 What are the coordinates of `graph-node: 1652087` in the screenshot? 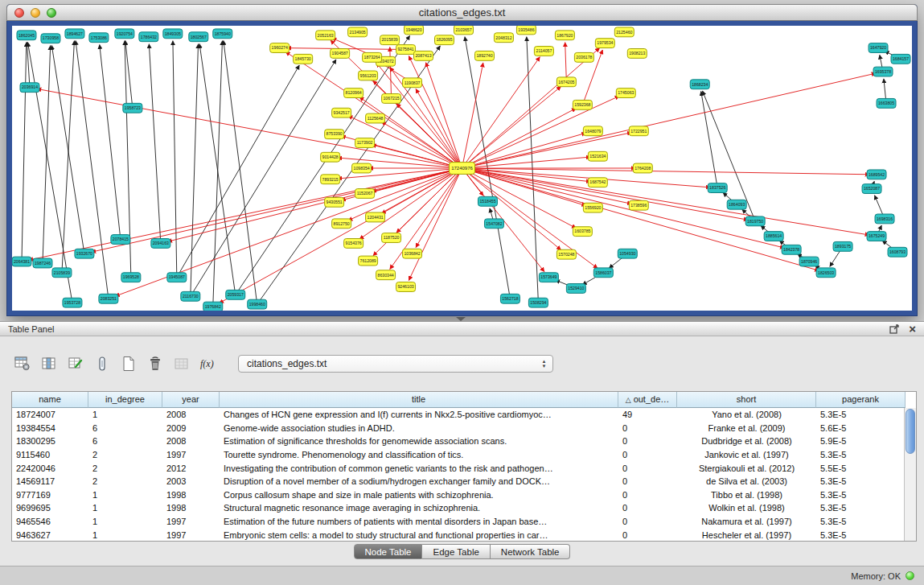 It's located at (872, 189).